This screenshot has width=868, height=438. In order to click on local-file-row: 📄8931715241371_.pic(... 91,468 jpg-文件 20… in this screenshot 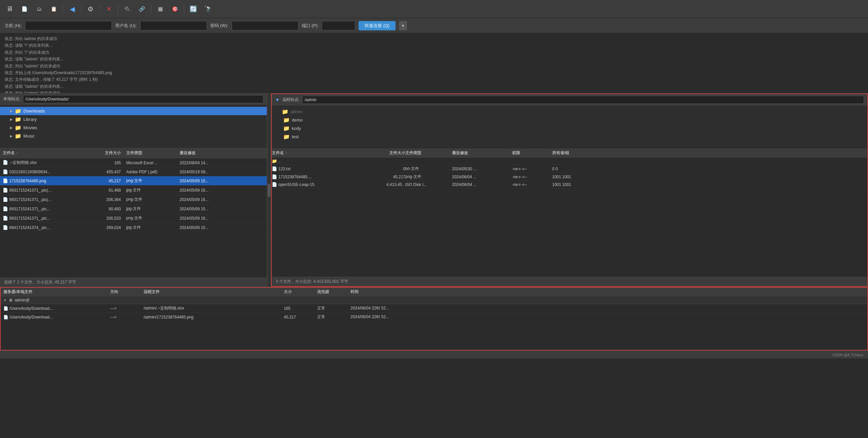, I will do `click(133, 190)`.